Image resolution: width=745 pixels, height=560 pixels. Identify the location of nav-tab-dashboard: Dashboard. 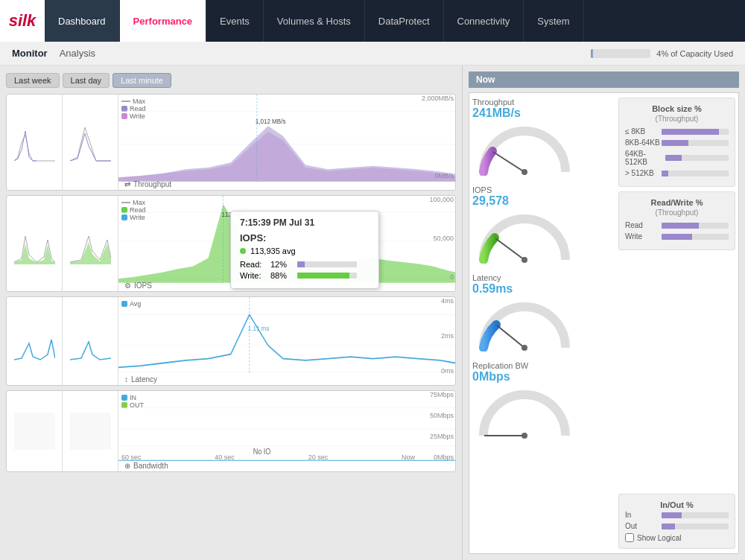
(82, 21).